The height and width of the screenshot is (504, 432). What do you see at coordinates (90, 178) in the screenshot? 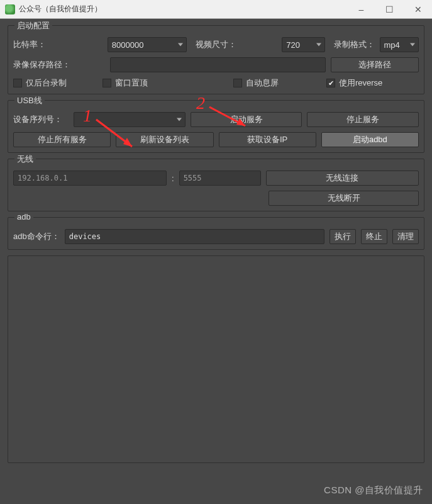
I see `wifi-ip-input: 192.168.0.1` at bounding box center [90, 178].